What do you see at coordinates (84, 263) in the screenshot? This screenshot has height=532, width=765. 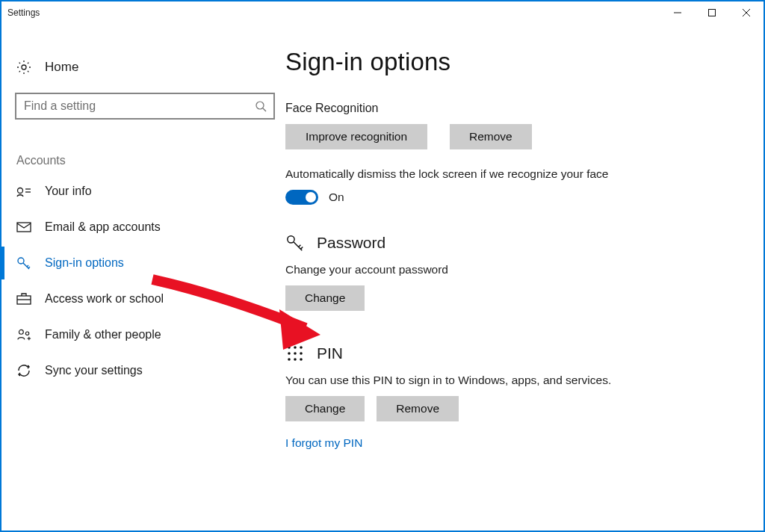 I see `nav-label: Sign-in options` at bounding box center [84, 263].